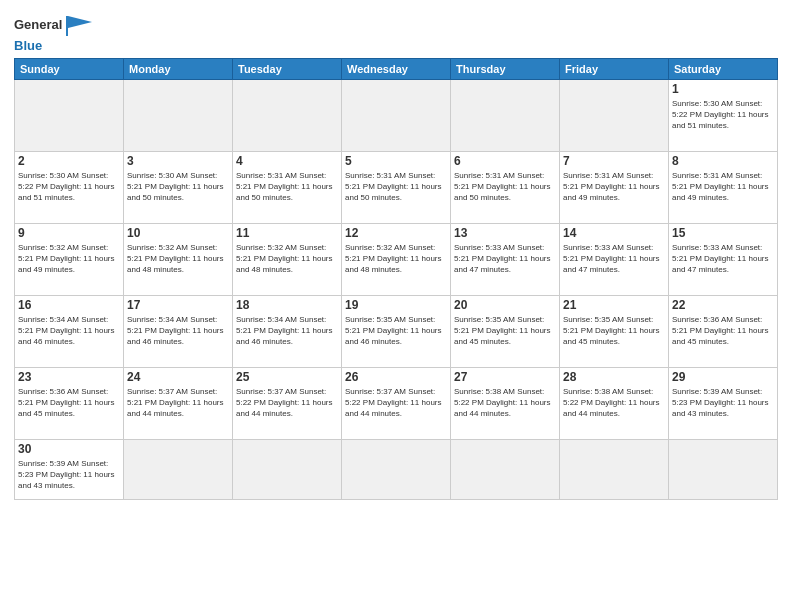  Describe the element at coordinates (506, 404) in the screenshot. I see `calendar-cell: 27Sunrise: 5:38 AM Sunset: 5:22 PM Dayli…` at that location.